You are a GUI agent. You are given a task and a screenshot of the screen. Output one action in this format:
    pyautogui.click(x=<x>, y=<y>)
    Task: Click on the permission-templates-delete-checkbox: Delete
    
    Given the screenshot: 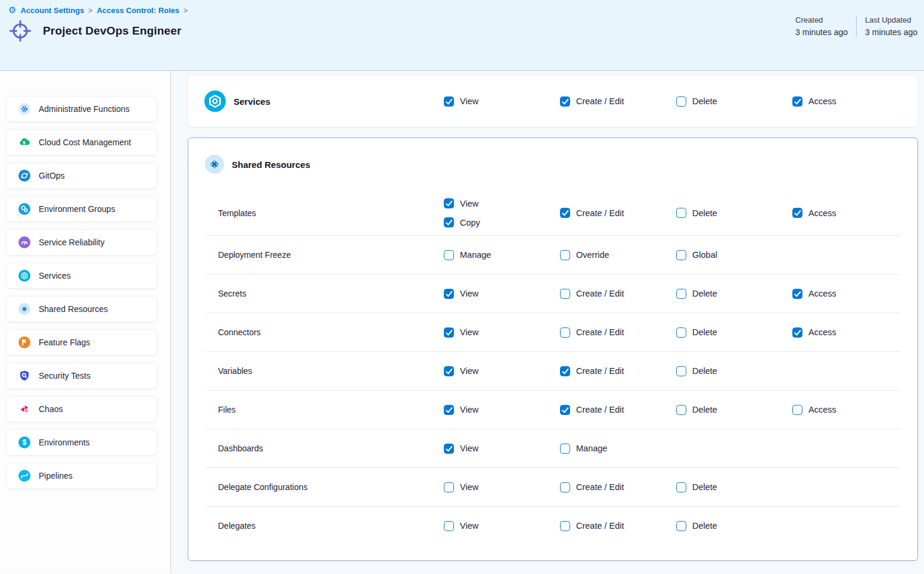 What is the action you would take?
    pyautogui.click(x=734, y=213)
    